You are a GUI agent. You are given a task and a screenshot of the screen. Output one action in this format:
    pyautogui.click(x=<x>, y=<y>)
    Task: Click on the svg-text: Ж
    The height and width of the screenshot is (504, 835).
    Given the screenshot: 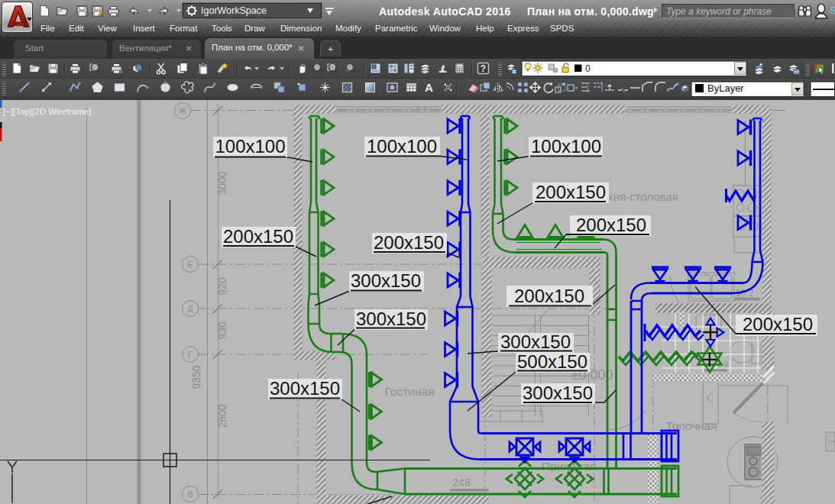 What is the action you would take?
    pyautogui.click(x=183, y=111)
    